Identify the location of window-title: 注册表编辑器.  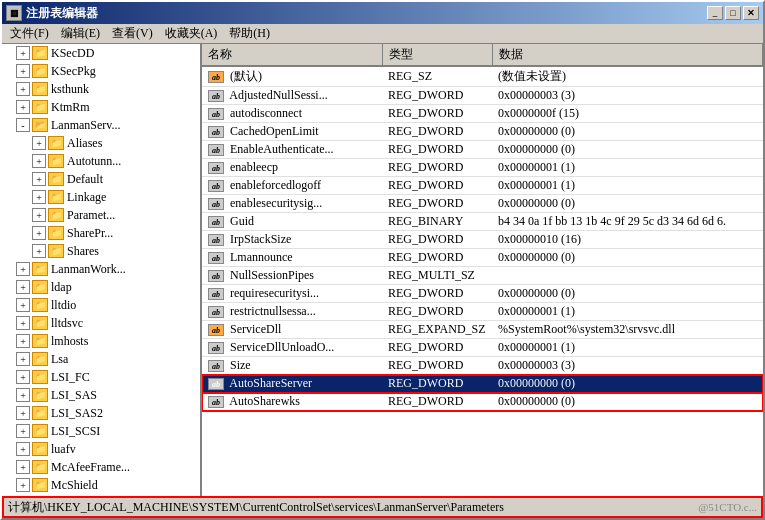
(62, 14).